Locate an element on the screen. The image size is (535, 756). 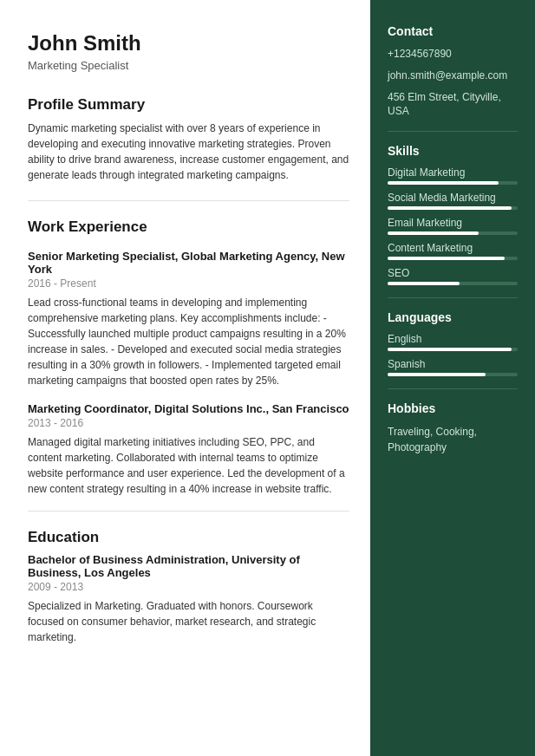
job-desc-2: Managed digital marketing initiatives in… is located at coordinates (189, 466).